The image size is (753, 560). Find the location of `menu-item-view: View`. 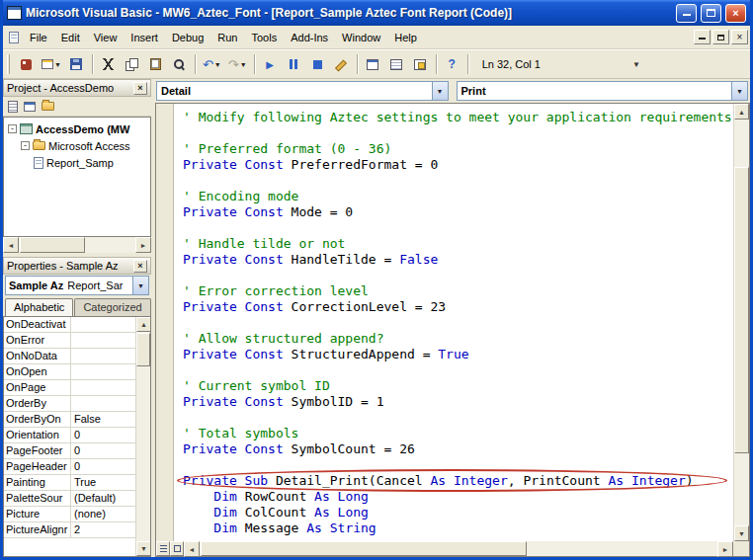

menu-item-view: View is located at coordinates (106, 38).